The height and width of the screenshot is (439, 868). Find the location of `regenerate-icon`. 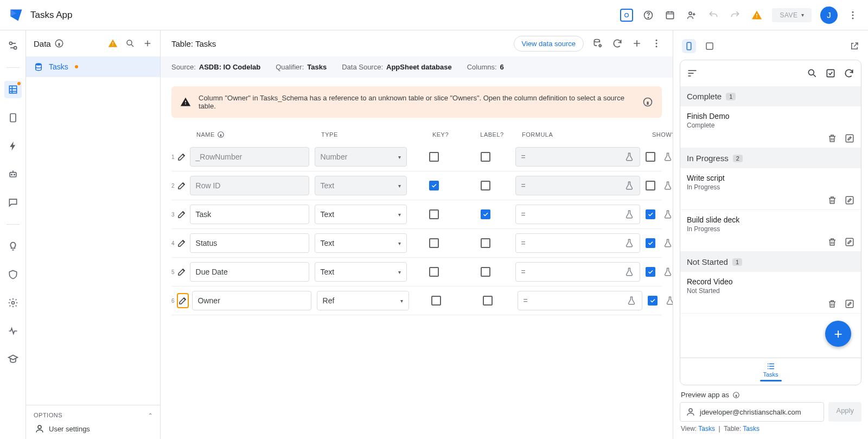

regenerate-icon is located at coordinates (617, 43).